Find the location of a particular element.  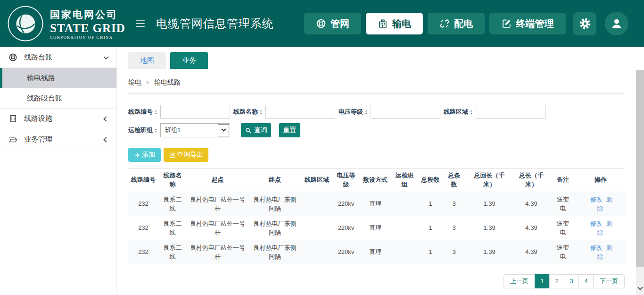

nav-button-terminal-manage: 终端管理 is located at coordinates (528, 24).